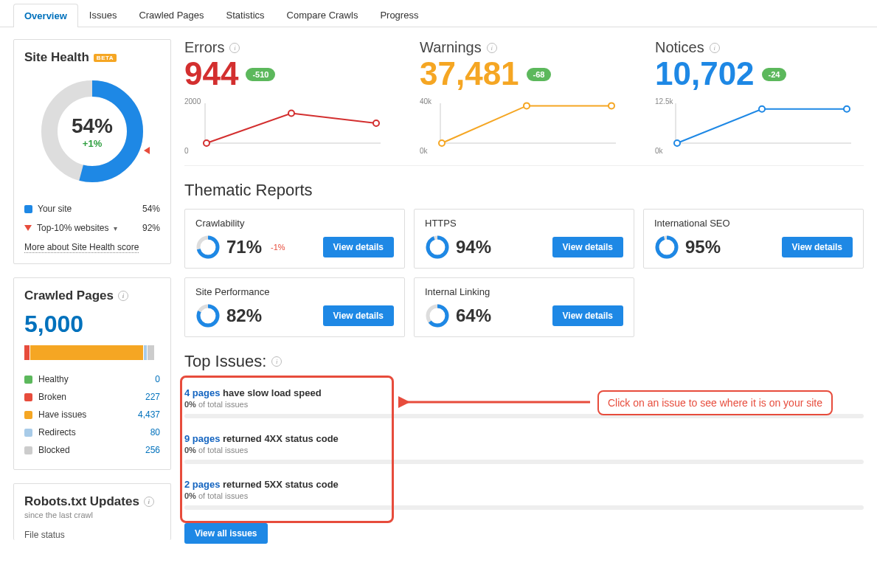  Describe the element at coordinates (524, 449) in the screenshot. I see `issue-item: 9 pages returned 4XX status code 0% of t…` at that location.